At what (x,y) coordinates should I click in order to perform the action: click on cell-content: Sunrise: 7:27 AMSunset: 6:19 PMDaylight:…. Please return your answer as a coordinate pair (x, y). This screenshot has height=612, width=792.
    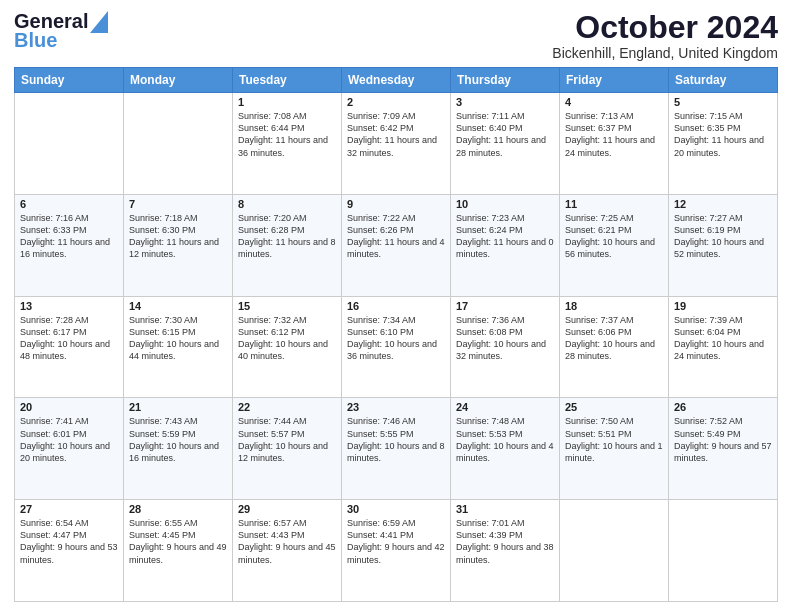
    Looking at the image, I should click on (723, 236).